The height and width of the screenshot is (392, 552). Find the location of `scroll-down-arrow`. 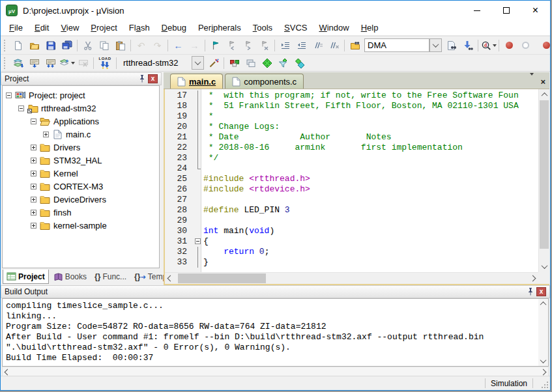

scroll-down-arrow is located at coordinates (545, 267).